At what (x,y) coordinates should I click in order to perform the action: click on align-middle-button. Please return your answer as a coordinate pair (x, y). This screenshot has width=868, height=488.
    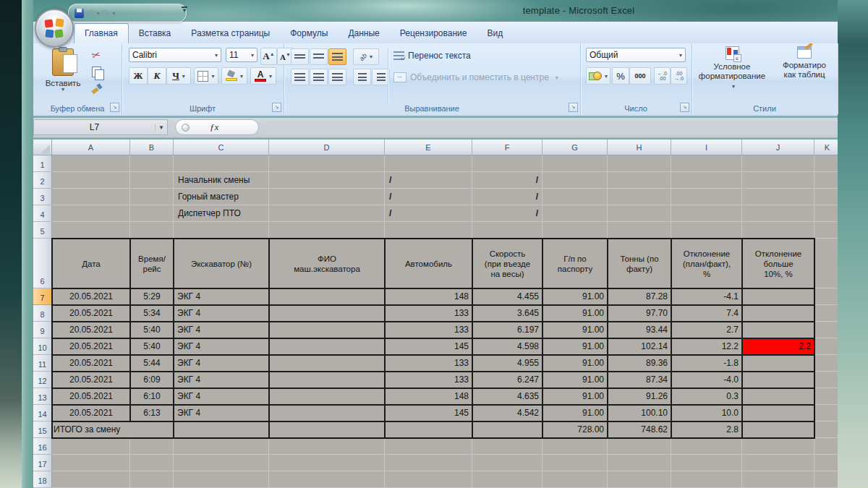
    Looking at the image, I should click on (318, 56).